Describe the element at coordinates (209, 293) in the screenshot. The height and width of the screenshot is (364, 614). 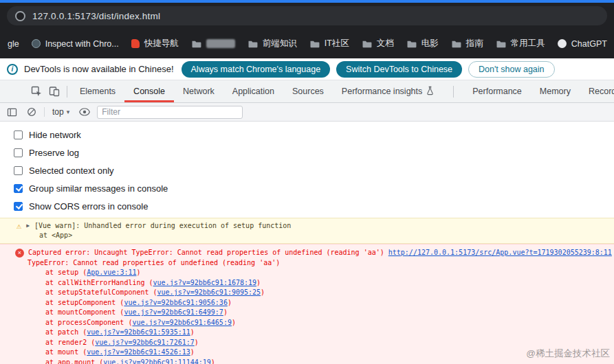
I see `source-link: vue.js?v=92bb6c91:9095:25` at that location.